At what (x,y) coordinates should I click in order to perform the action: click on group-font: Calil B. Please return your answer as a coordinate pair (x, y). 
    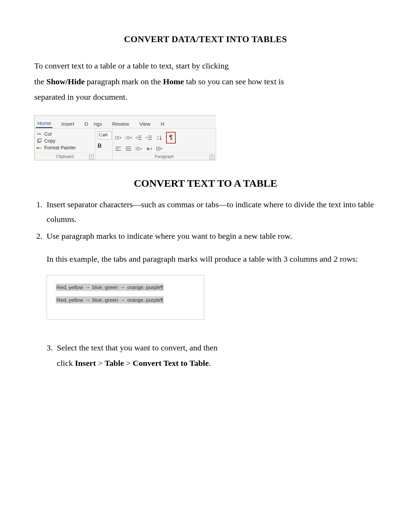
    Looking at the image, I should click on (104, 144).